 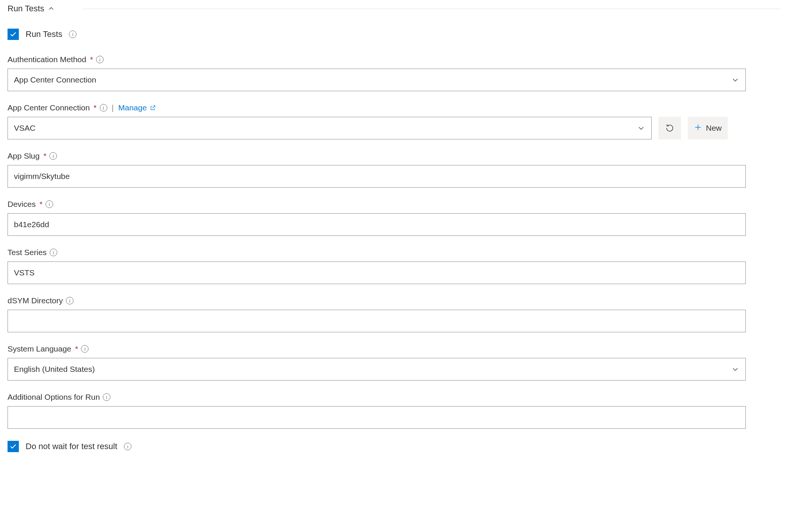 I want to click on app-slug-label: App Slug, so click(x=23, y=156).